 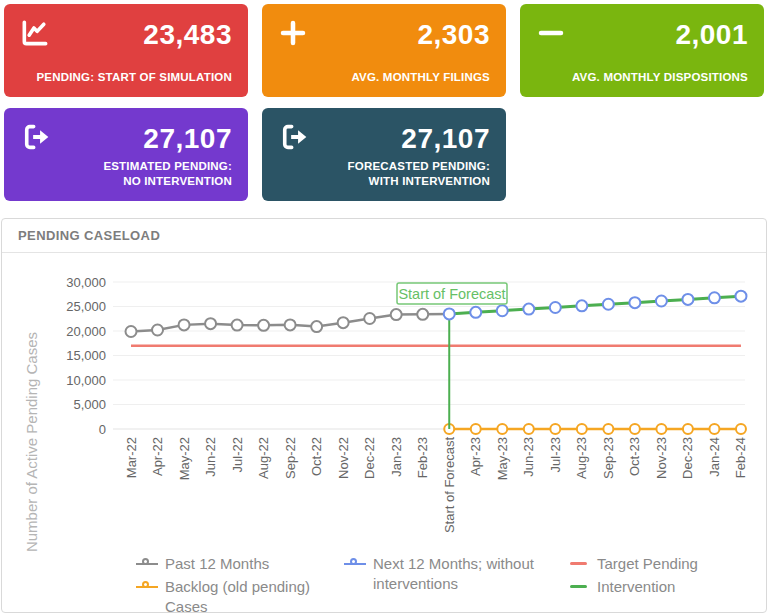 I want to click on x-tick-label: Start of Forecast, so click(x=450, y=485).